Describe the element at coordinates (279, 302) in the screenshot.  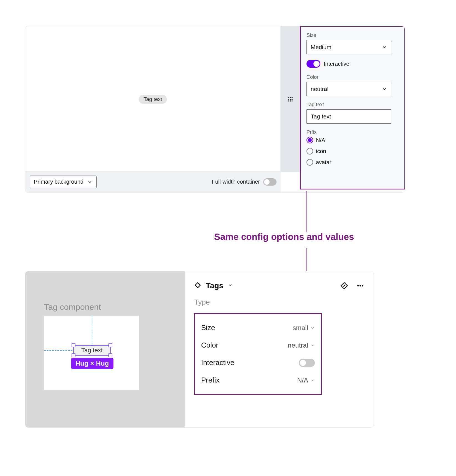
I see `type-section-label: Type` at that location.